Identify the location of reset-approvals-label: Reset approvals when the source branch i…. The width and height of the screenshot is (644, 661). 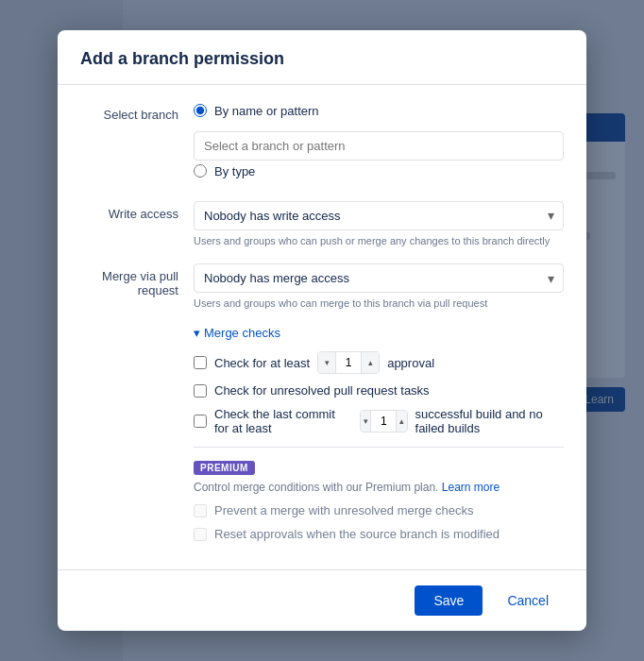
(357, 534).